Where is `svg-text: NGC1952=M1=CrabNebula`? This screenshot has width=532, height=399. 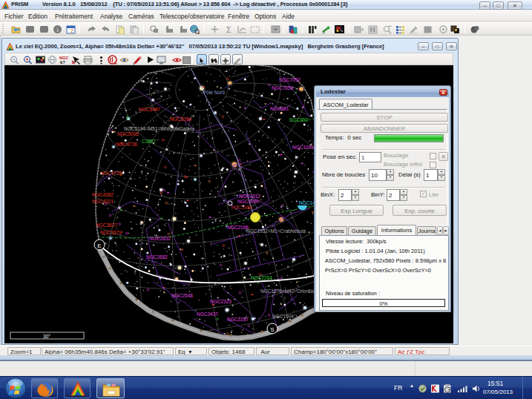 svg-text: NGC1952=M1=CrabNebula is located at coordinates (276, 231).